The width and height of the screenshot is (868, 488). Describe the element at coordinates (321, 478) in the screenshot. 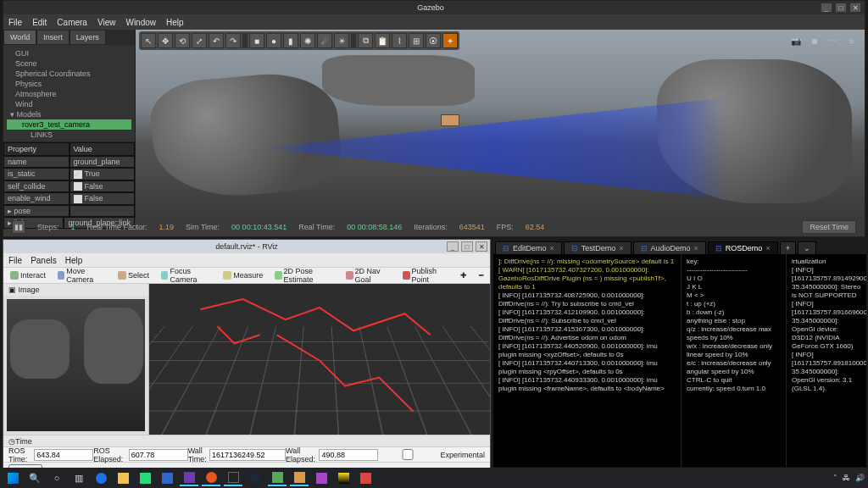

I see `app-icon` at that location.